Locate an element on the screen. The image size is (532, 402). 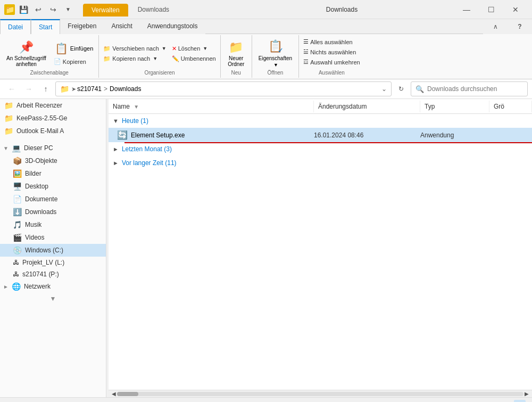
sidebar-label-dieser-pc: Dieser PC is located at coordinates (38, 148).